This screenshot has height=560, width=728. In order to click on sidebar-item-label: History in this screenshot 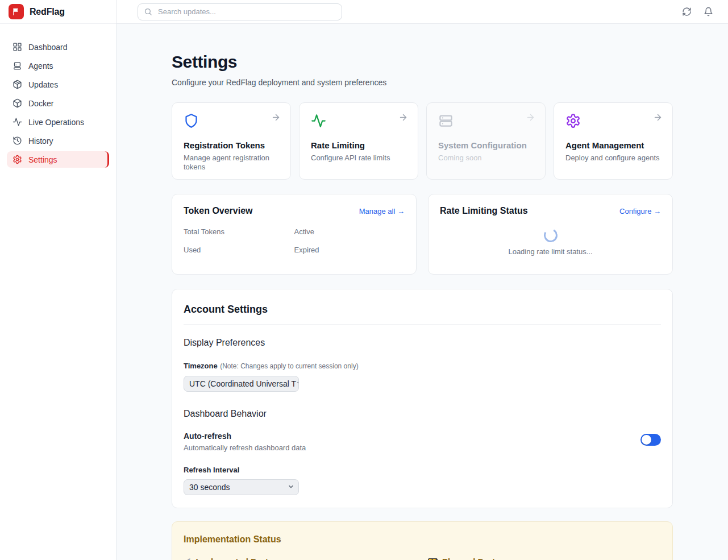, I will do `click(41, 141)`.